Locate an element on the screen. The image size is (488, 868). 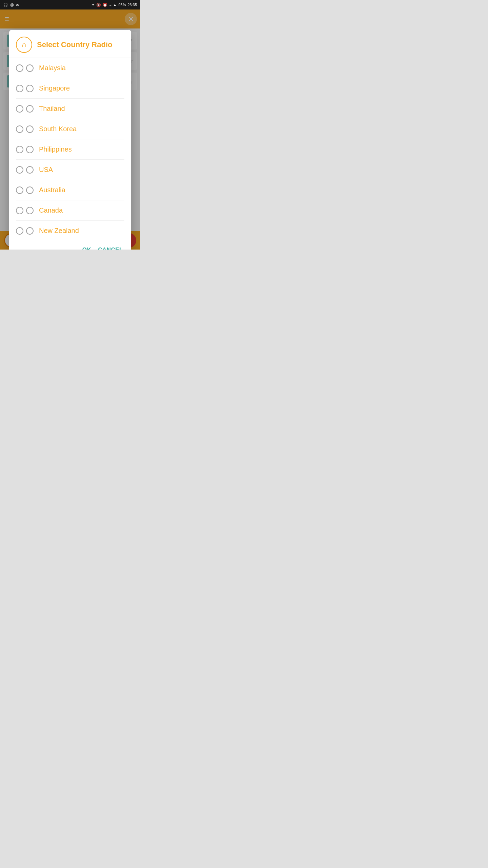
country-item-philippines: Philippines is located at coordinates (70, 150).